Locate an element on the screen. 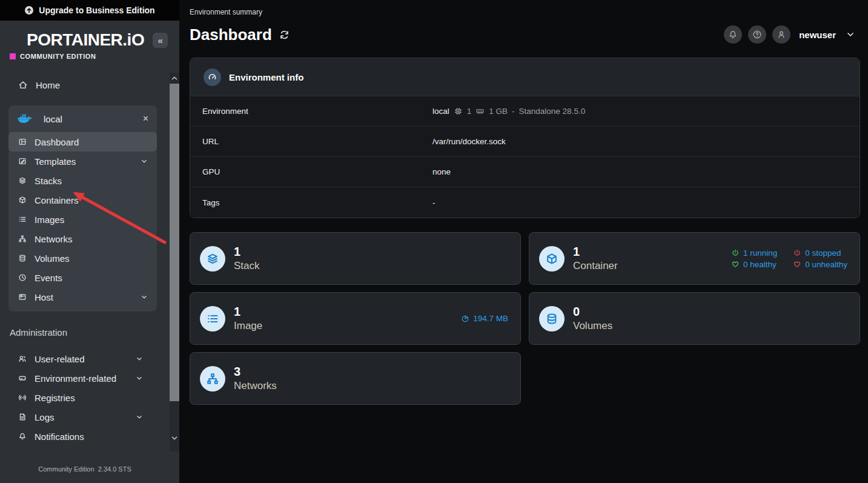 Image resolution: width=868 pixels, height=483 pixels. templates-icon is located at coordinates (22, 161).